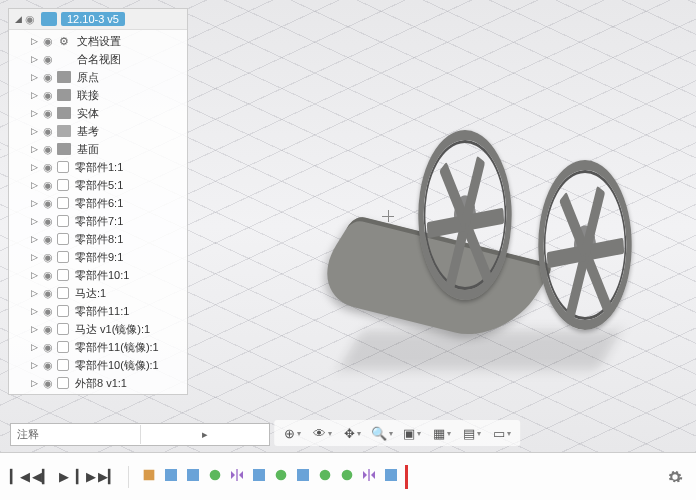  What do you see at coordinates (292, 433) in the screenshot?
I see `orbit-button: ⊕` at bounding box center [292, 433].